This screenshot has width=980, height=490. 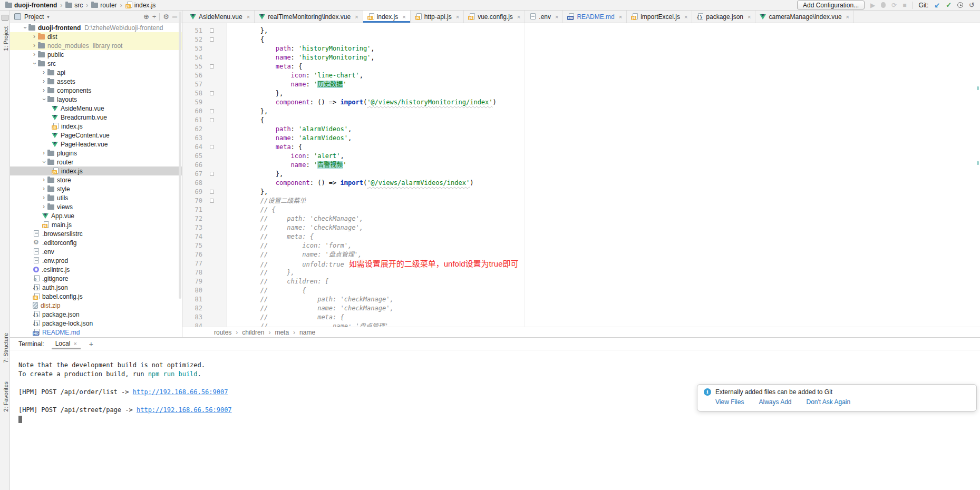 What do you see at coordinates (937, 5) in the screenshot?
I see `git-update-icon: ↙` at bounding box center [937, 5].